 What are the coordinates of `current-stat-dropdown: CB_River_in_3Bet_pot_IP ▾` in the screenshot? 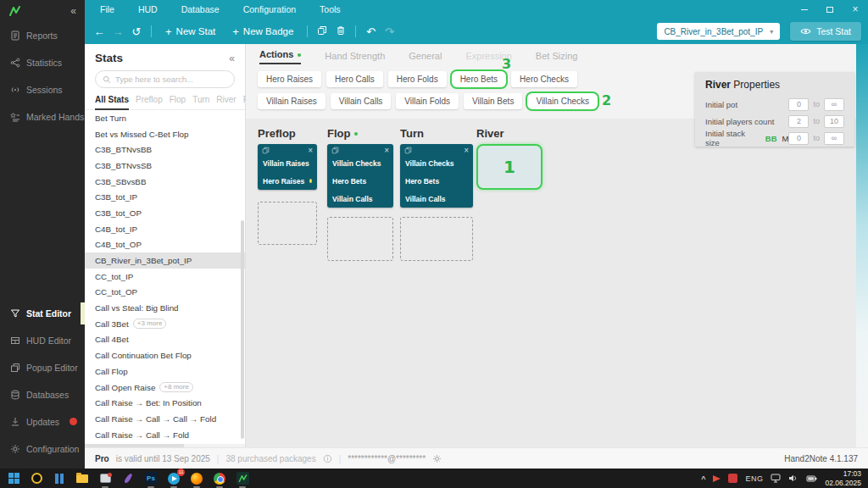 It's located at (719, 31).